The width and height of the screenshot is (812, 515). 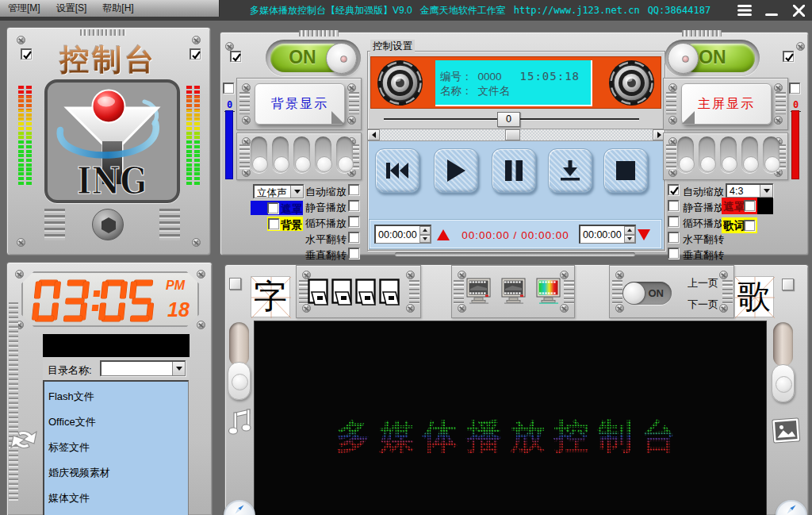 What do you see at coordinates (726, 104) in the screenshot?
I see `right-button-plate: 主屏显示` at bounding box center [726, 104].